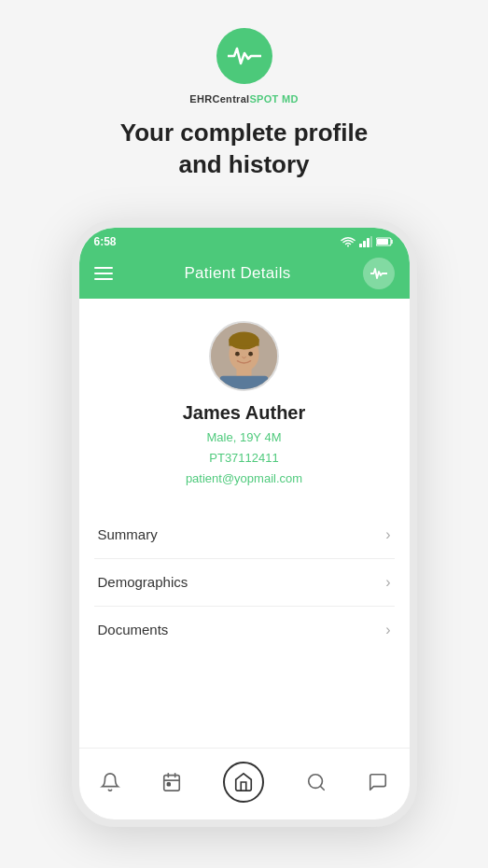  What do you see at coordinates (244, 784) in the screenshot?
I see `bottom-nav` at bounding box center [244, 784].